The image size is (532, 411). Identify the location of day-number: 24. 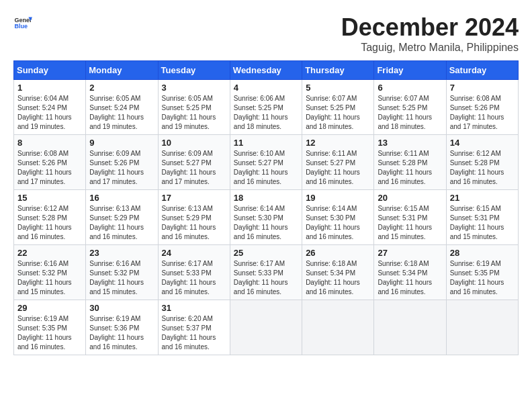
(194, 253).